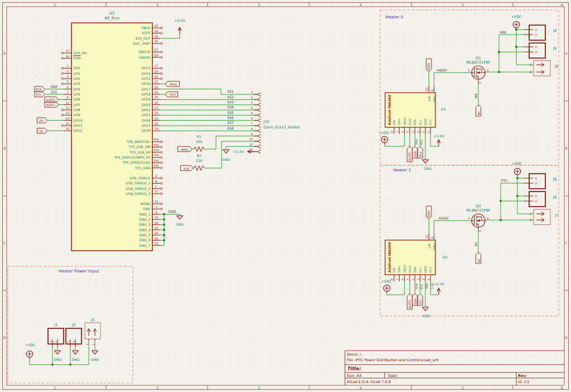  What do you see at coordinates (146, 89) in the screenshot?
I see `pin-name: GP17` at bounding box center [146, 89].